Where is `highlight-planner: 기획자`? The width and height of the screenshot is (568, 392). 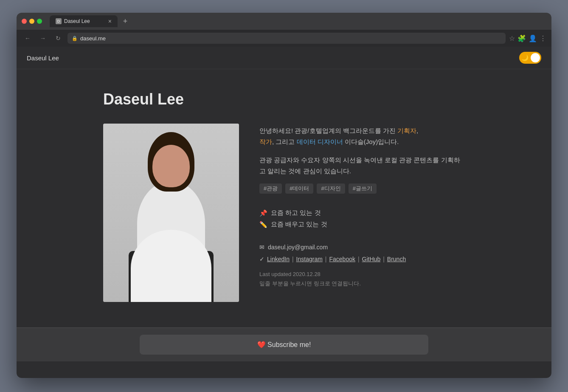 highlight-planner: 기획자 is located at coordinates (407, 131).